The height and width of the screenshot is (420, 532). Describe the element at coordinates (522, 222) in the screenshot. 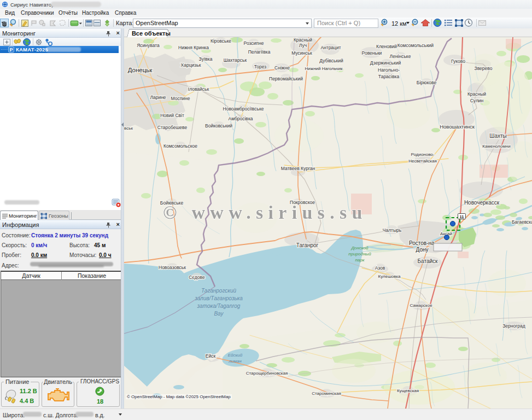

I see `svg-text: Багаевска` at that location.